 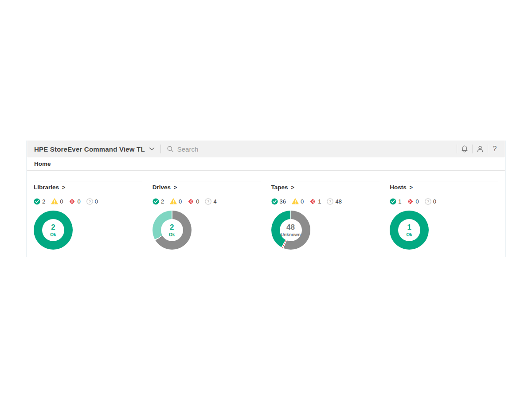 I want to click on hosts-link: Hosts, so click(x=398, y=187).